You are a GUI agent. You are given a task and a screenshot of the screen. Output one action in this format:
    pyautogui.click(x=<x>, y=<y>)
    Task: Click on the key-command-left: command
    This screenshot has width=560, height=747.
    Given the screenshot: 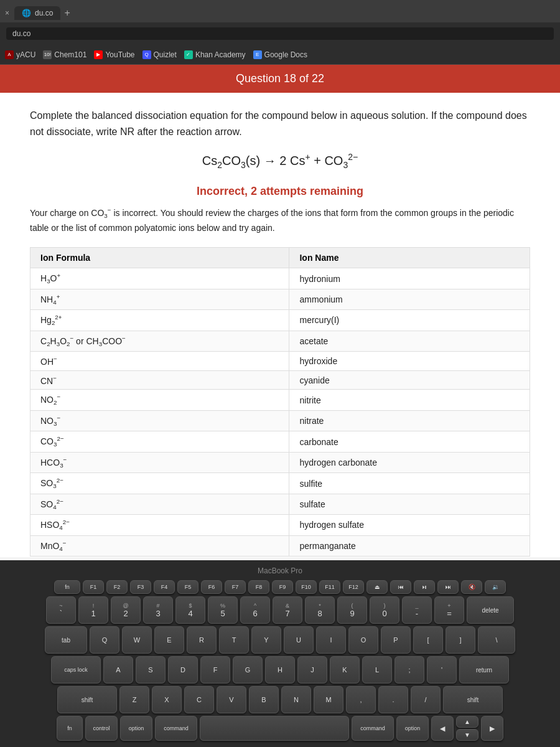 What is the action you would take?
    pyautogui.click(x=176, y=728)
    